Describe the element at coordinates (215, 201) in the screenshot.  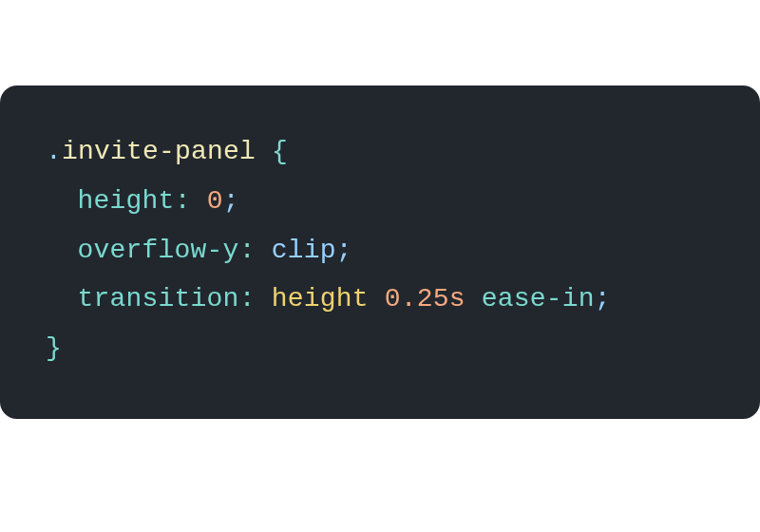
I see `css-value-number: 0` at that location.